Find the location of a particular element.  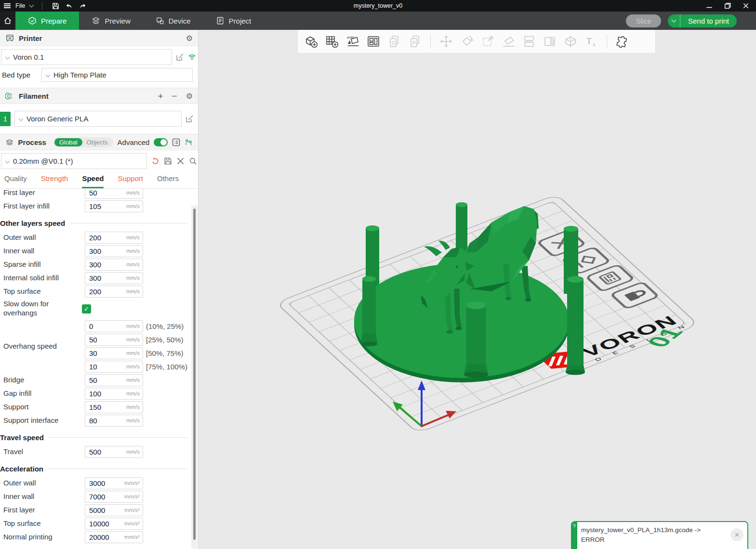

first-layer-input: 50mm/s is located at coordinates (114, 194).